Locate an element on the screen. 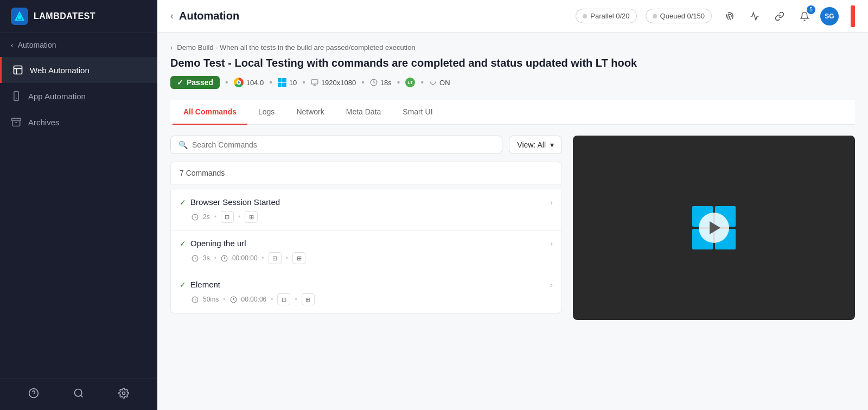 The height and width of the screenshot is (410, 868). fingerprint-icon is located at coordinates (730, 16).